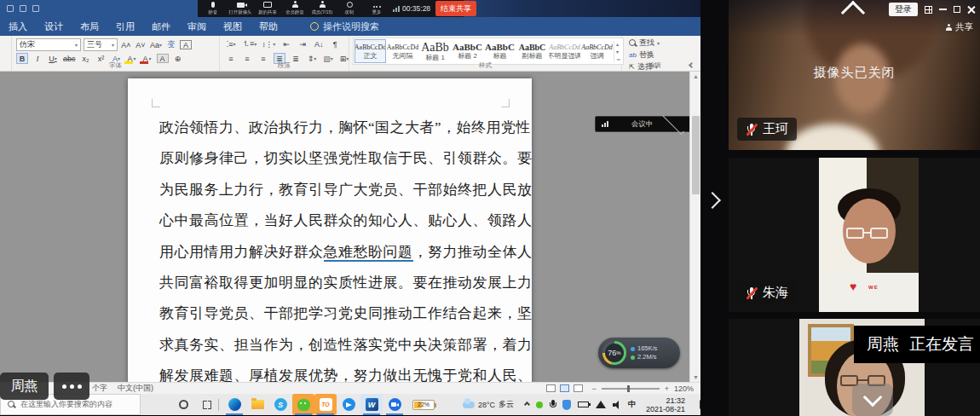  I want to click on weather-widget: 28°C 多云, so click(488, 404).